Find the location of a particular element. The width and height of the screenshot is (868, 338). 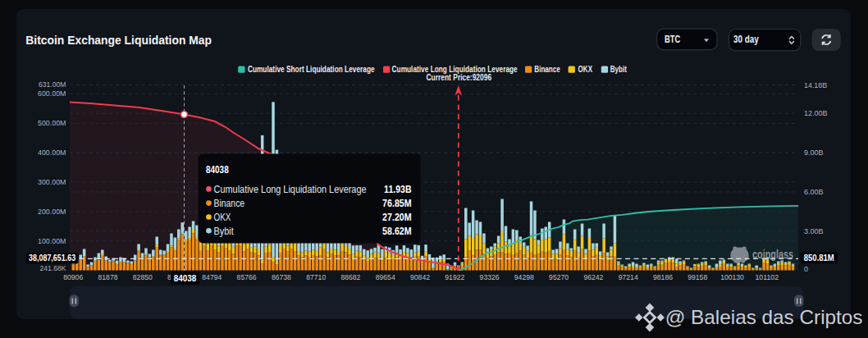

svg-text: 93326 is located at coordinates (490, 277).